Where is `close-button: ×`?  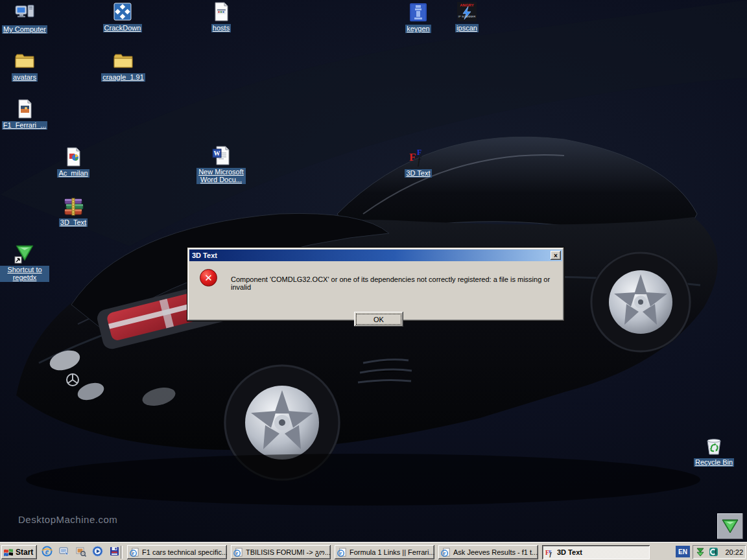 close-button: × is located at coordinates (556, 255).